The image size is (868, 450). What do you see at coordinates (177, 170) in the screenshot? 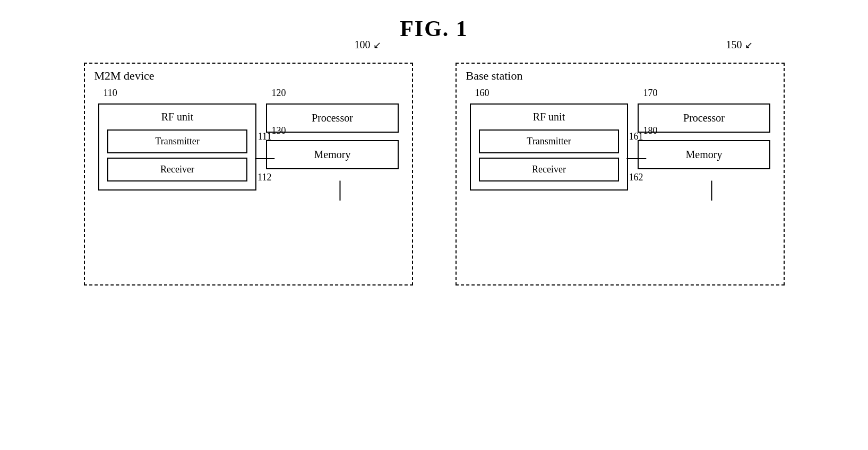
I see `m2m-receiver-box: Receiver` at bounding box center [177, 170].